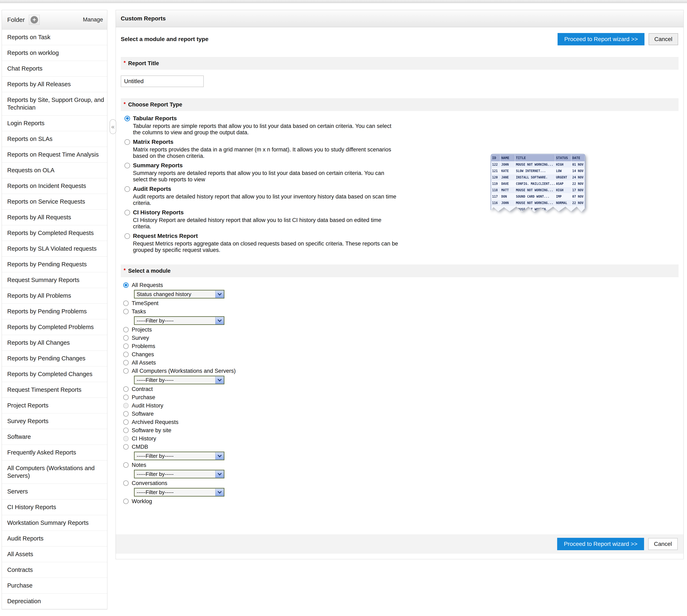 The image size is (687, 616). What do you see at coordinates (179, 474) in the screenshot?
I see `filter-select-notes: -----Filter by-----` at bounding box center [179, 474].